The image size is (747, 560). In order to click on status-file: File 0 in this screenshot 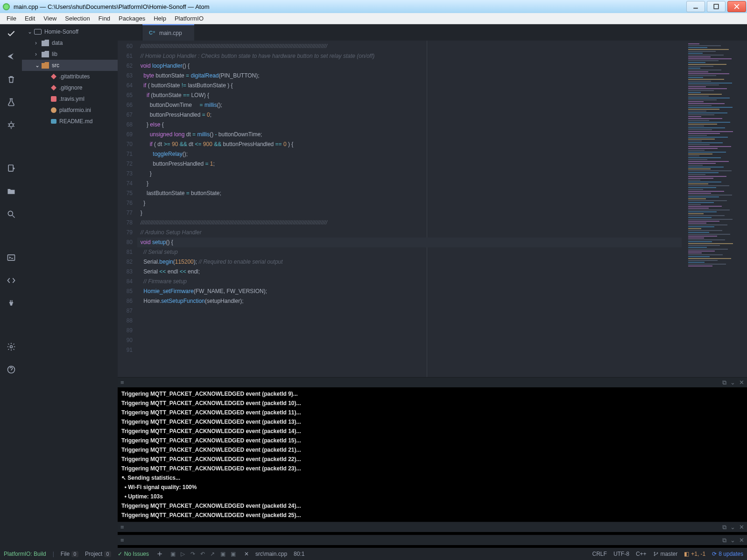, I will do `click(70, 554)`.